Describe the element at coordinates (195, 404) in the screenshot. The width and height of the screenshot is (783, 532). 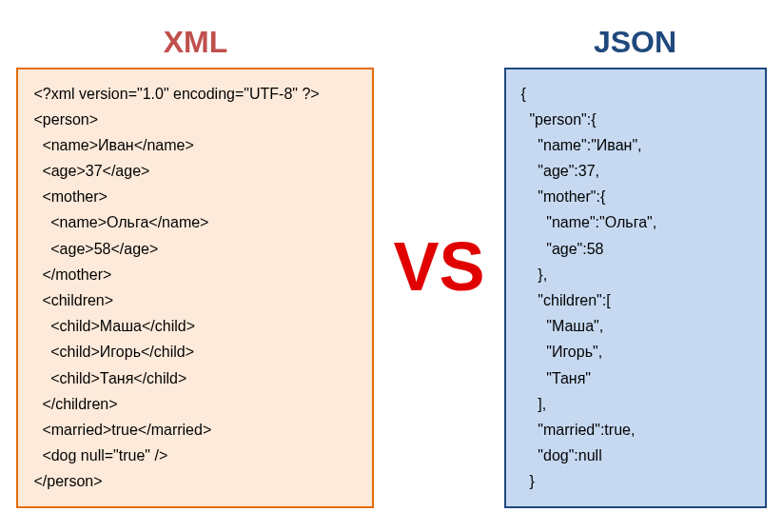
I see `code-line: </children>` at that location.